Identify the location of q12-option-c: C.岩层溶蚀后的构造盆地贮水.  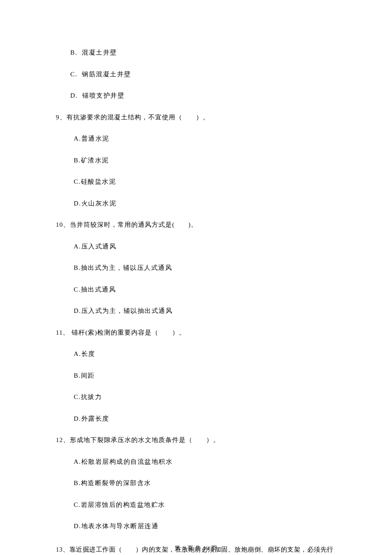
(196, 505).